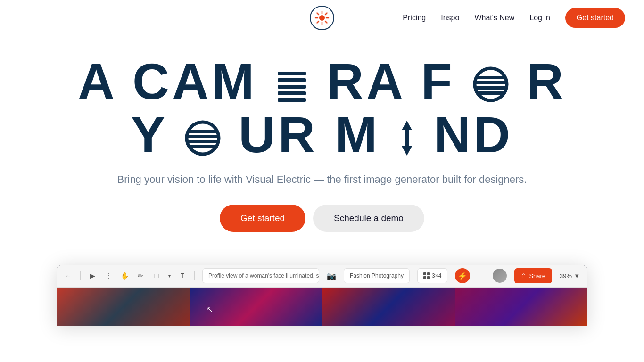 The image size is (644, 362). Describe the element at coordinates (540, 18) in the screenshot. I see `nav-login: Log in` at that location.